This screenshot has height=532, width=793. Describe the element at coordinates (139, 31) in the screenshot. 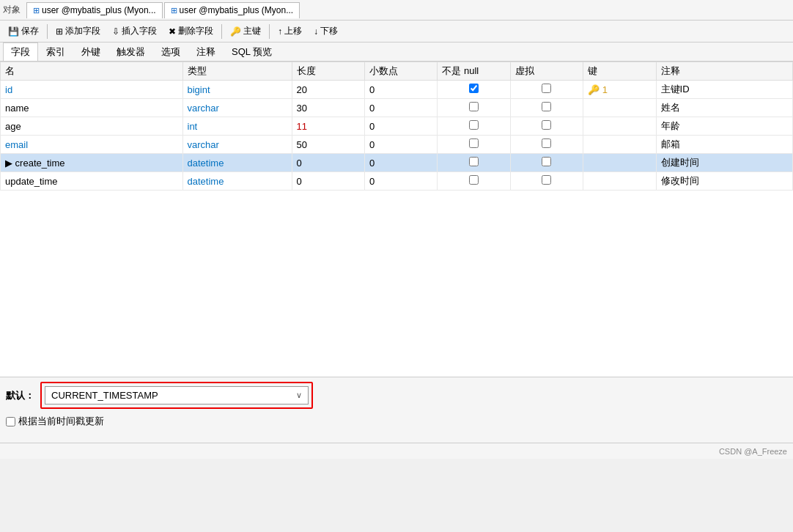

I see `insert-field-label: 插入字段` at that location.